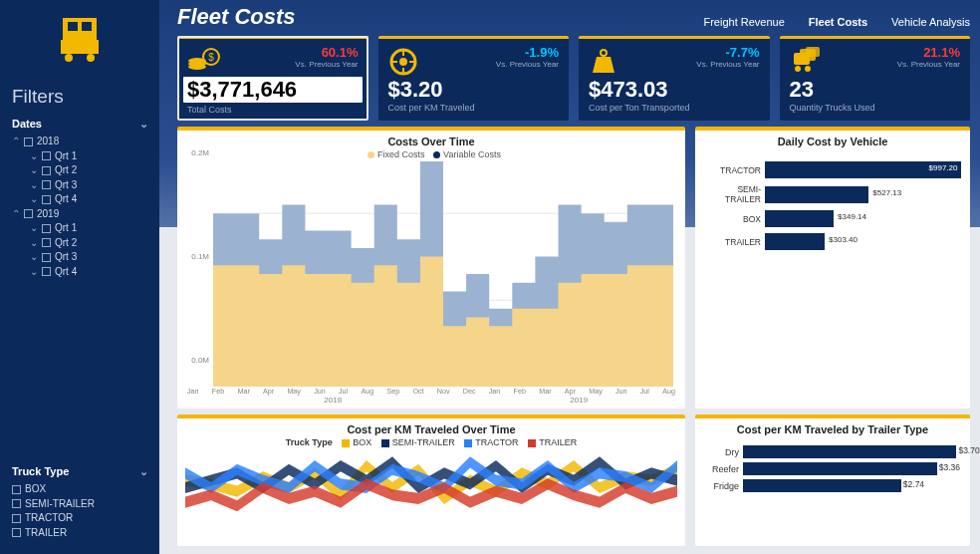  What do you see at coordinates (273, 90) in the screenshot?
I see `kpi-value: $3,771,646` at bounding box center [273, 90].